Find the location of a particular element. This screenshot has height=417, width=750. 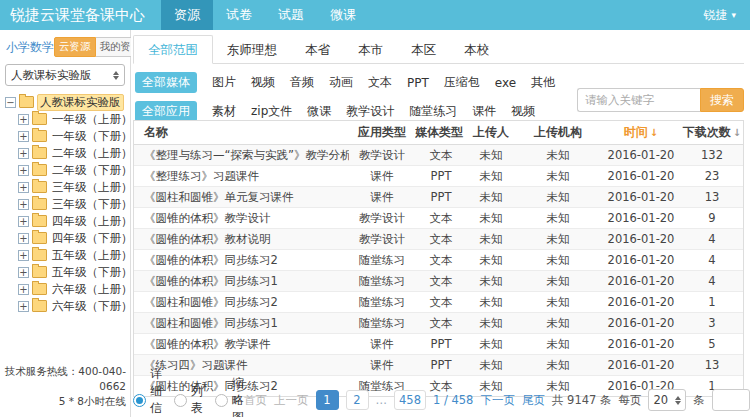

col-media-type: 媒体类型↓ is located at coordinates (441, 132).